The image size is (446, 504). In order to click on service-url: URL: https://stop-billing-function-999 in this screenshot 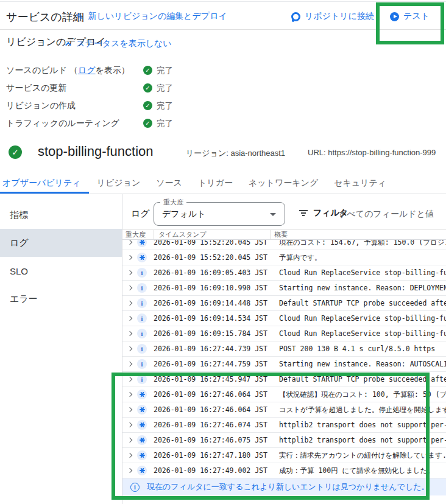, I will do `click(372, 152)`.